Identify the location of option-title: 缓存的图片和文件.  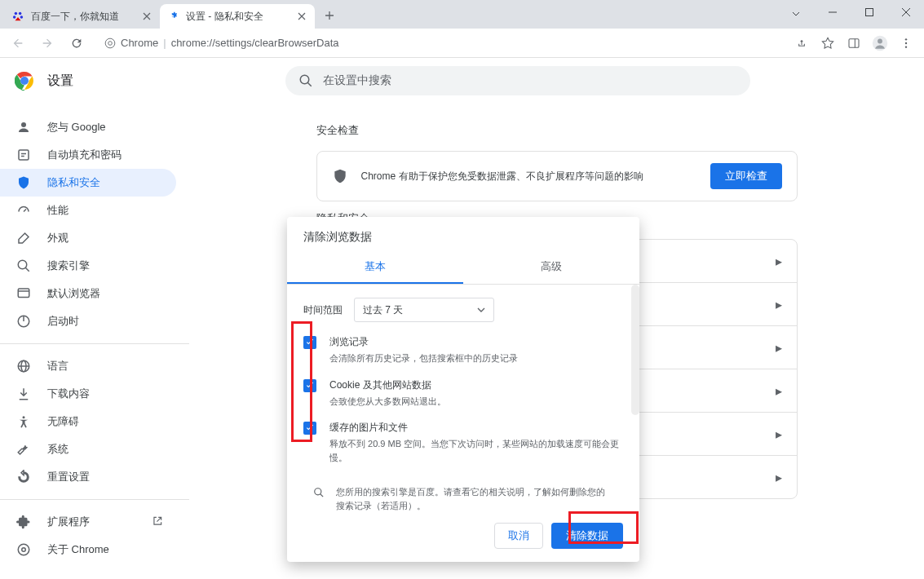
(476, 427).